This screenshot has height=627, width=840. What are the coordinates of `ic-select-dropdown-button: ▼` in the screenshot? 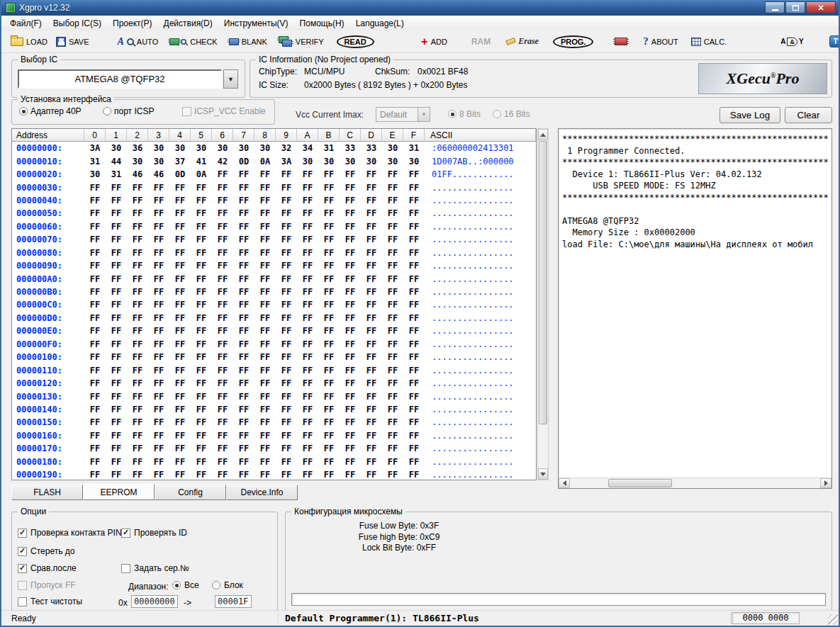 It's located at (231, 79).